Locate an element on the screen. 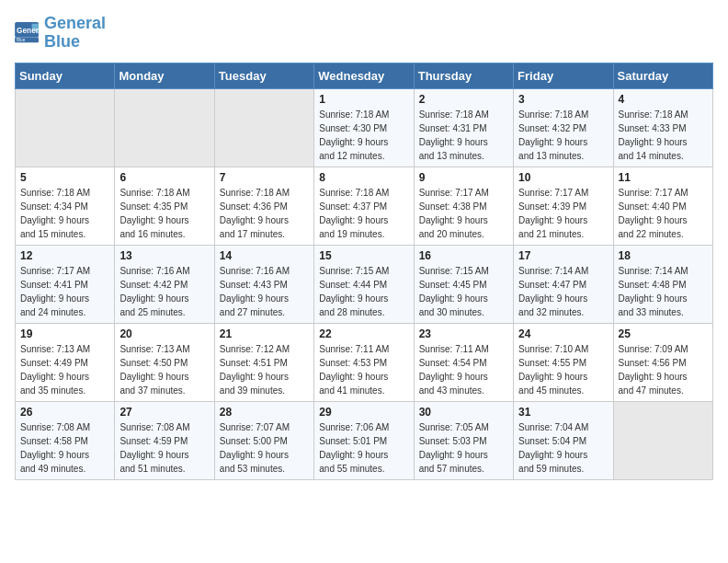 The image size is (728, 563). day-number: 31 is located at coordinates (563, 412).